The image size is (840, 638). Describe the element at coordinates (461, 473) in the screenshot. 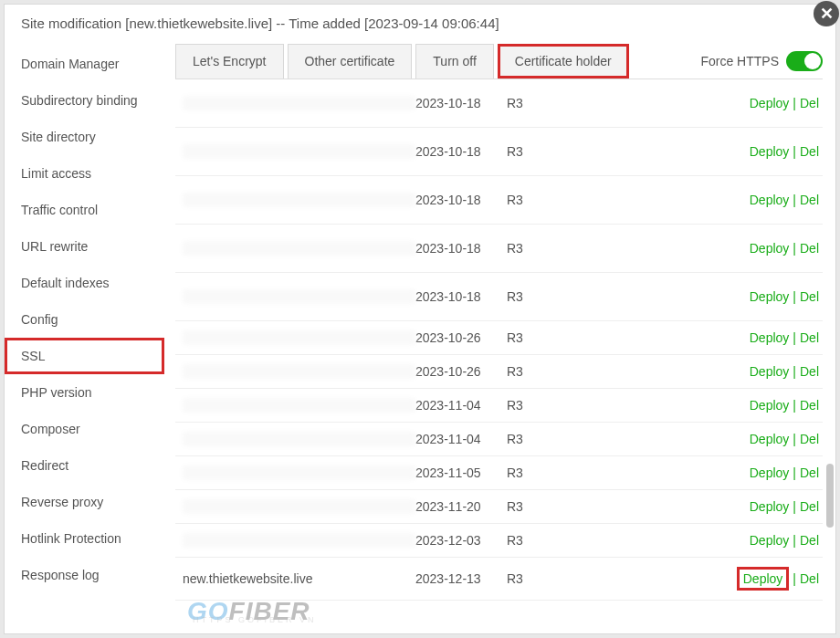

I see `cert-date: 2023-11-05` at that location.